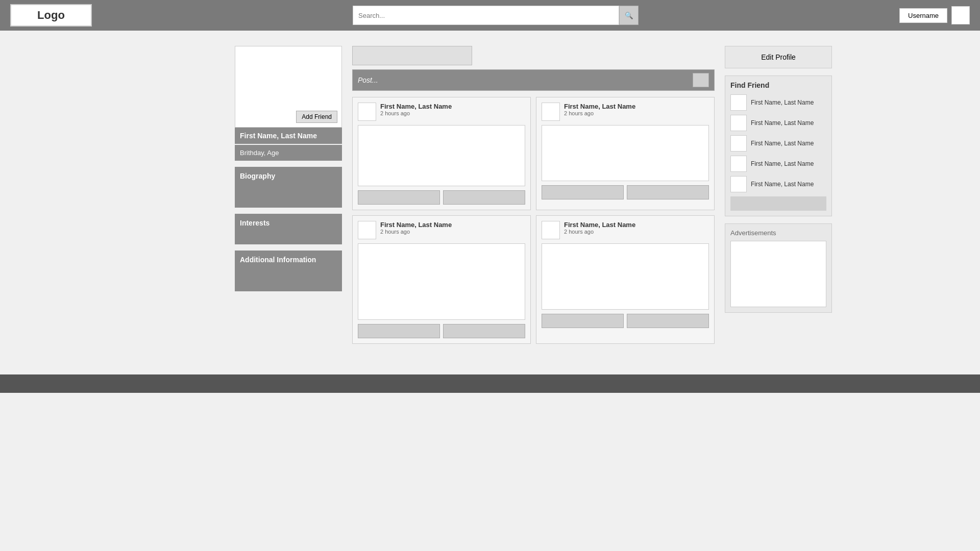 Image resolution: width=980 pixels, height=551 pixels. I want to click on right-sidebar: Edit Profile Find Friend First Name, Las…, so click(778, 195).